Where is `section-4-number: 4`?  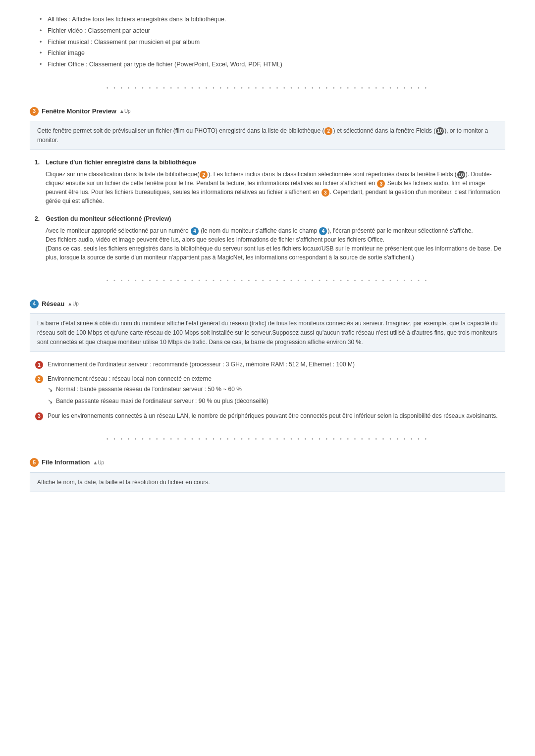 section-4-number: 4 is located at coordinates (34, 304).